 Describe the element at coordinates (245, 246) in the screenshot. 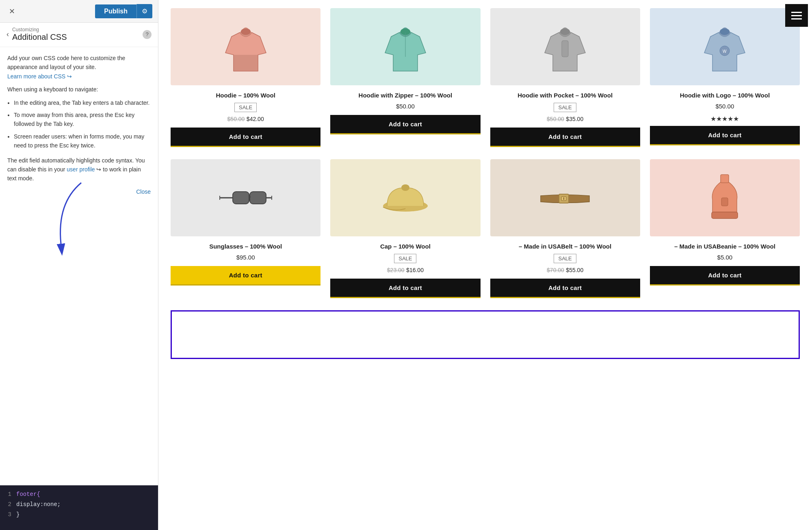

I see `product-name-5: Sunglasses – 100% Wool` at that location.